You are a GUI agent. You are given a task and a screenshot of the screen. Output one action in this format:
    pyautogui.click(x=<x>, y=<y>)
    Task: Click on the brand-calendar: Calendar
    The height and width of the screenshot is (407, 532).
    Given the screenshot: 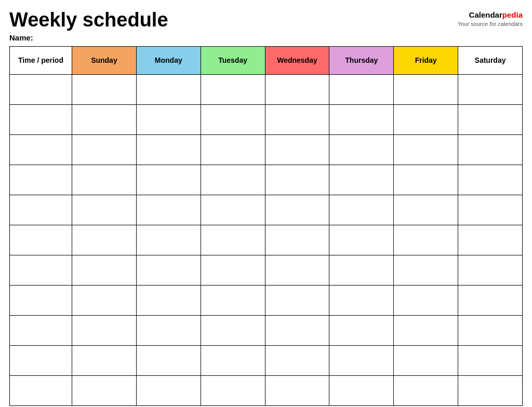 What is the action you would take?
    pyautogui.click(x=486, y=15)
    